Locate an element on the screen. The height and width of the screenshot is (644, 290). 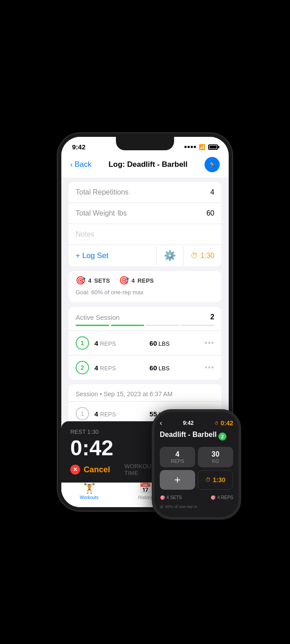
set-reps-1: 4 REPS is located at coordinates (122, 343).